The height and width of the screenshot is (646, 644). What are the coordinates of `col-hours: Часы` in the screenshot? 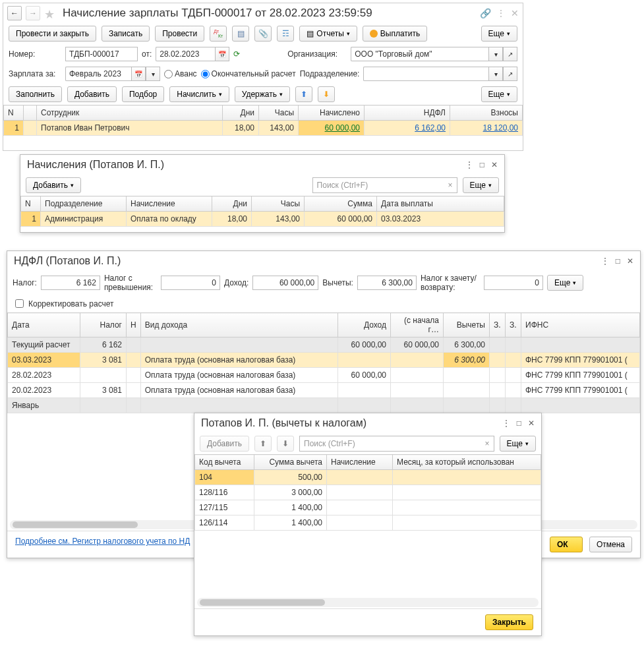 It's located at (279, 113).